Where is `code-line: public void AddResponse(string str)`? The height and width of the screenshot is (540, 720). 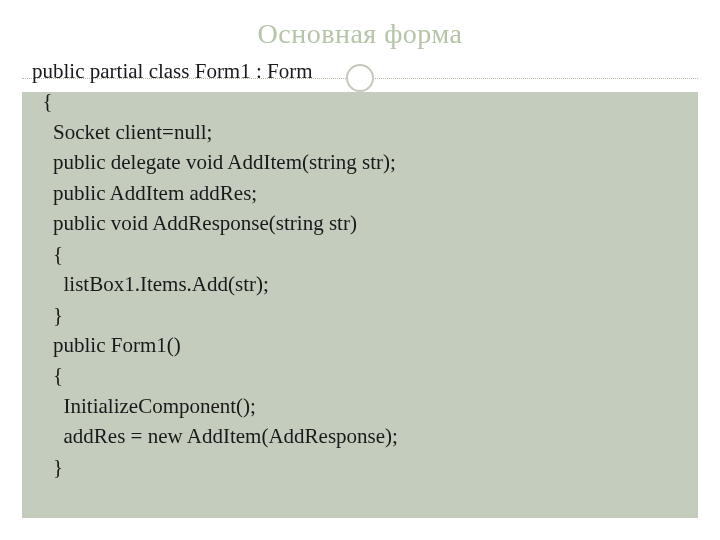
code-line: public void AddResponse(string str) is located at coordinates (215, 223).